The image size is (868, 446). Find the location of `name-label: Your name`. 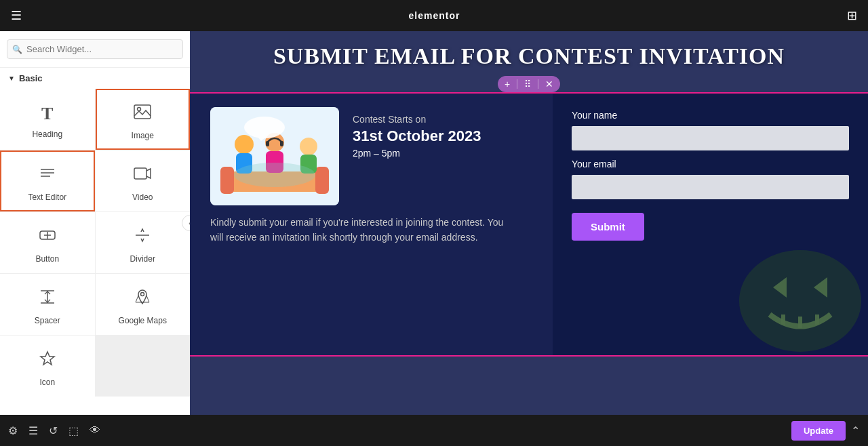

name-label: Your name is located at coordinates (711, 115).